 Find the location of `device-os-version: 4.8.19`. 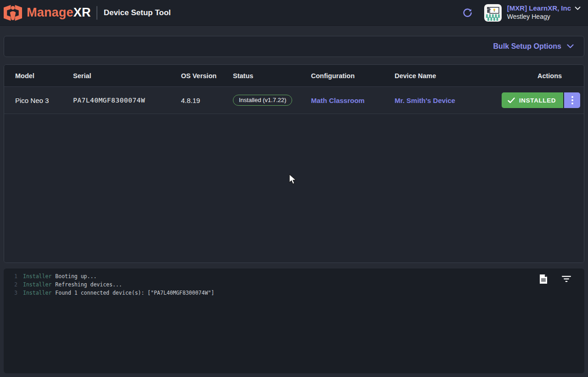

device-os-version: 4.8.19 is located at coordinates (203, 100).